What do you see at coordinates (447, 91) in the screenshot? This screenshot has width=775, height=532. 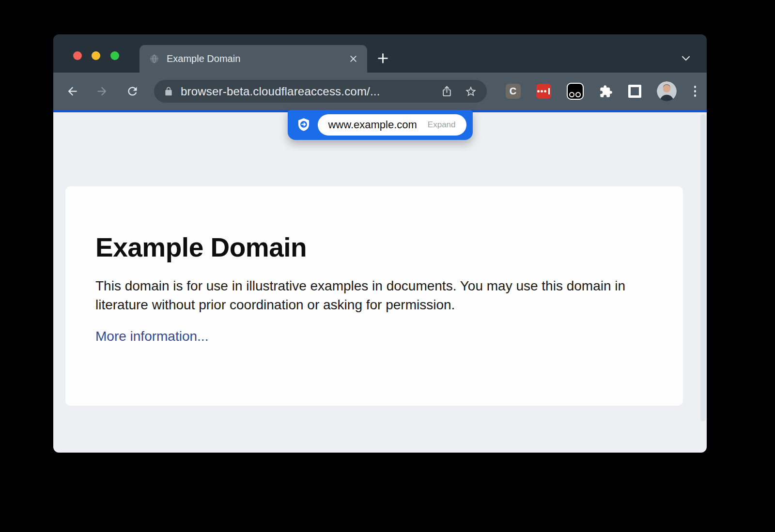 I see `share-icon` at bounding box center [447, 91].